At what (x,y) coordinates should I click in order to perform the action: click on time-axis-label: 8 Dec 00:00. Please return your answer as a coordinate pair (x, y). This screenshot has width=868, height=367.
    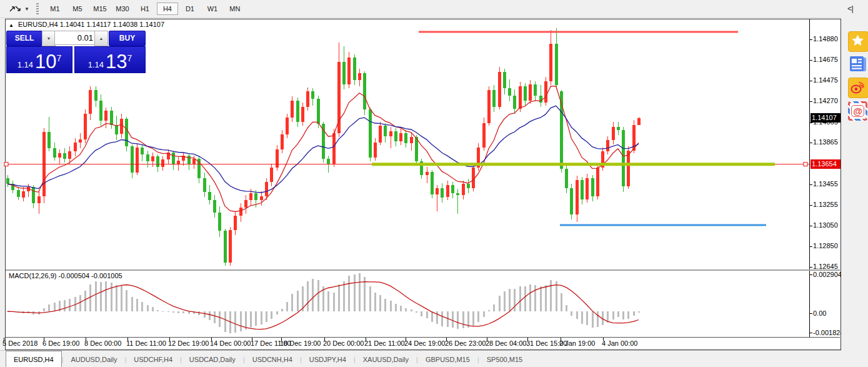
    Looking at the image, I should click on (102, 343).